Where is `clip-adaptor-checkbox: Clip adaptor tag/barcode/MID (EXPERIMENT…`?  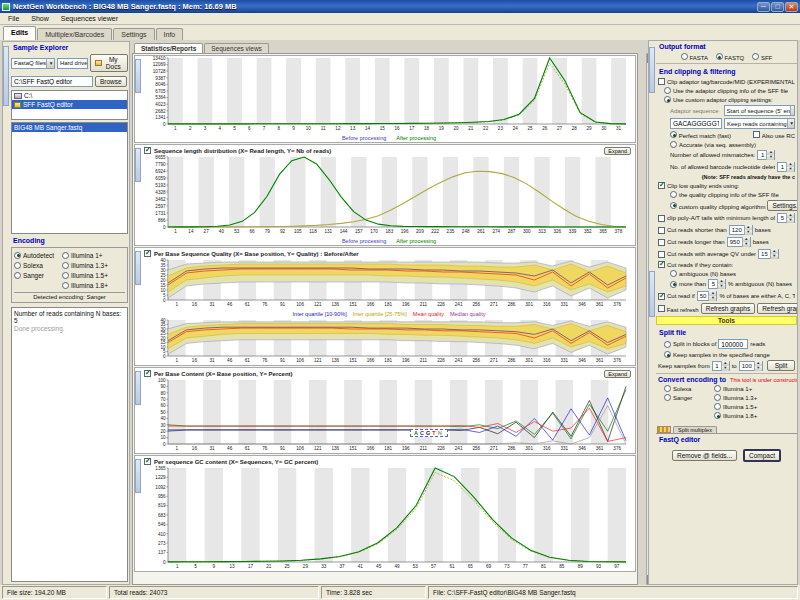 clip-adaptor-checkbox: Clip adaptor tag/barcode/MID (EXPERIMENT… is located at coordinates (726, 82).